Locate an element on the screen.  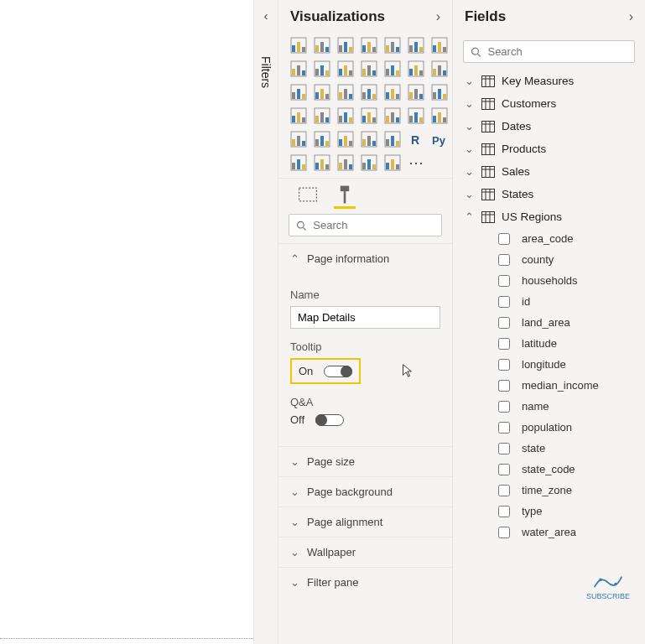
qa-toggle is located at coordinates (330, 420).